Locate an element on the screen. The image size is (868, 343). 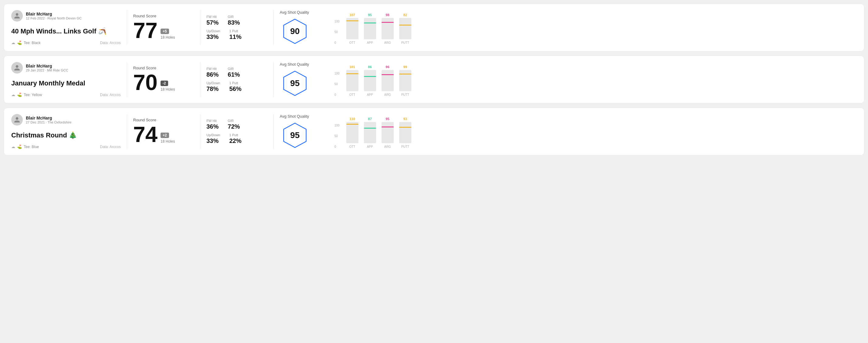
bar-group-app: 87APP is located at coordinates (370, 133).